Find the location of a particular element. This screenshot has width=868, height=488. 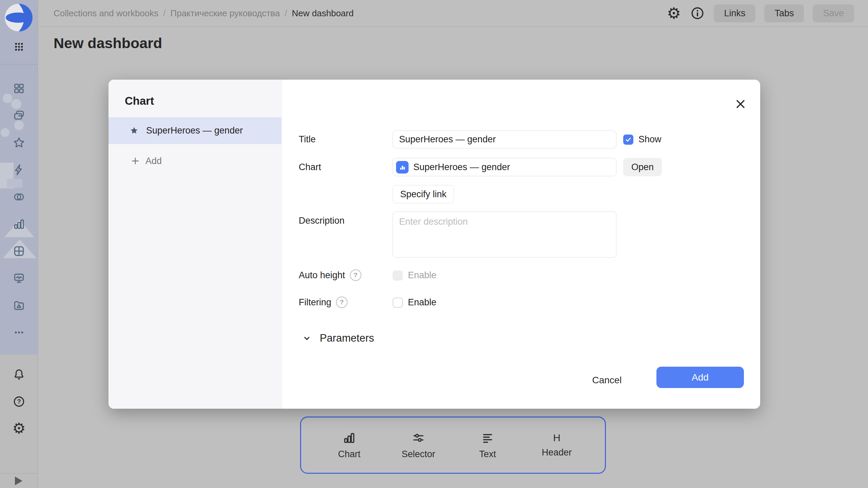

title-input is located at coordinates (505, 140).